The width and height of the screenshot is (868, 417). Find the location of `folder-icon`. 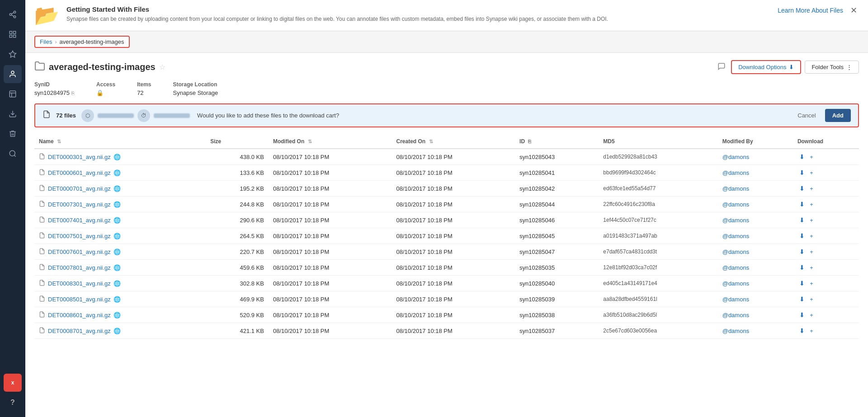

folder-icon is located at coordinates (40, 67).